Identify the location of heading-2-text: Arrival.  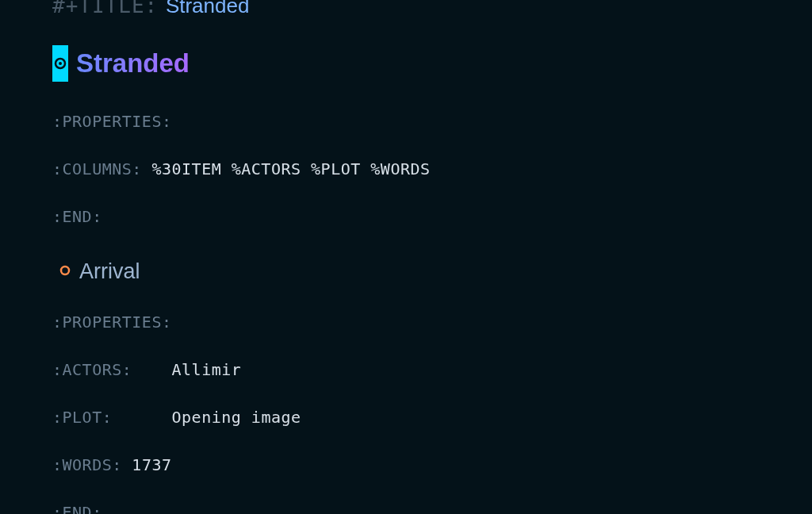
(109, 271).